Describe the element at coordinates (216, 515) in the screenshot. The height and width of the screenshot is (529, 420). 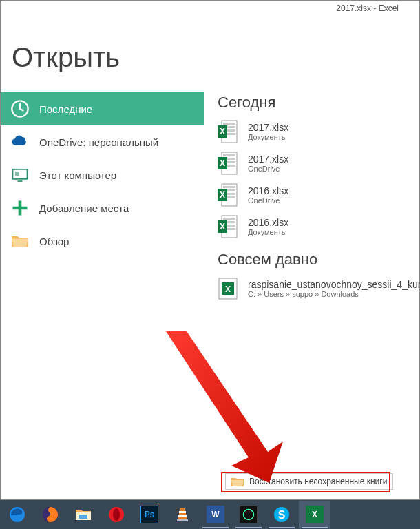
I see `taskbar-word: W` at that location.